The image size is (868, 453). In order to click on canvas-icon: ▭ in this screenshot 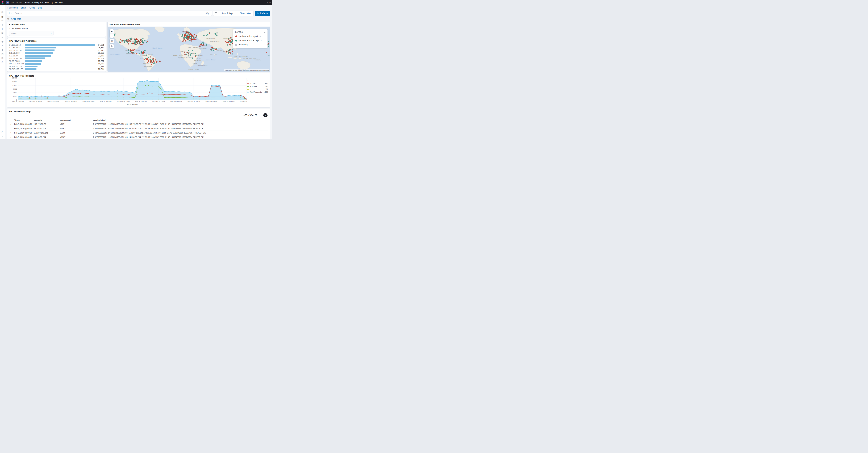, I will do `click(3, 21)`.